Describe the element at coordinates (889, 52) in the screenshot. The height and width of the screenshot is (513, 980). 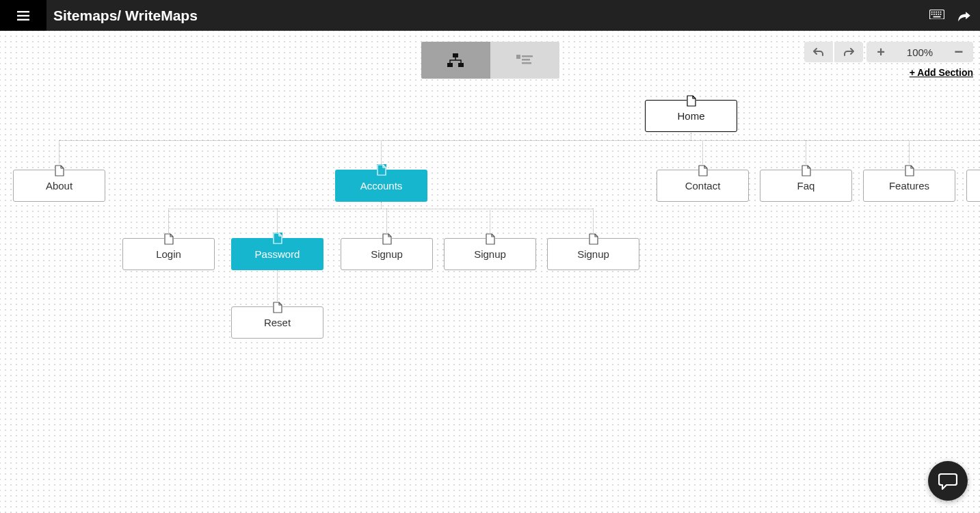
I see `canvas-tools: + 100% −` at that location.